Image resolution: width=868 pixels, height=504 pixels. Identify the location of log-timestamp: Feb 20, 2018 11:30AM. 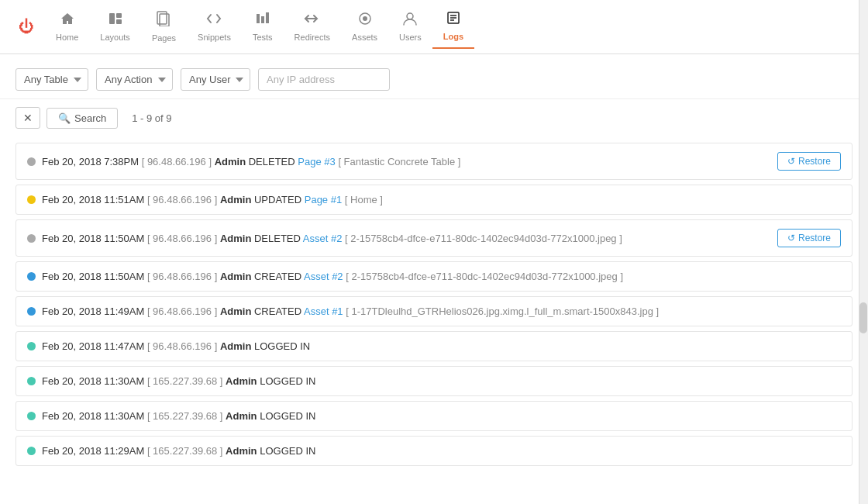
(93, 416).